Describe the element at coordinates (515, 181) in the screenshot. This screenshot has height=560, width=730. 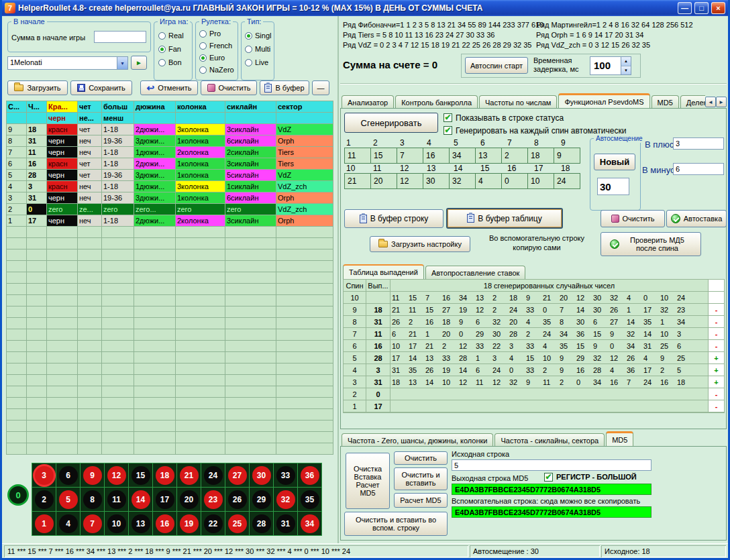
I see `grid-value-cell: 0` at that location.